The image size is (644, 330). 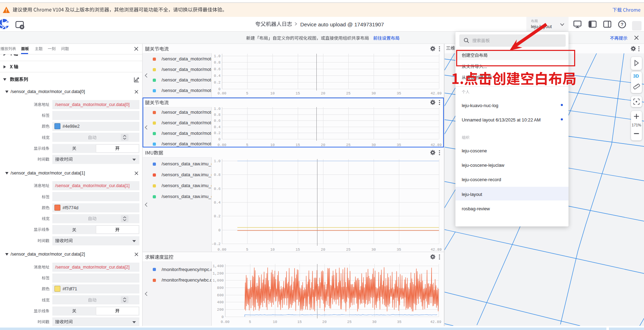 I want to click on svg-text: -0.2, so click(x=216, y=244).